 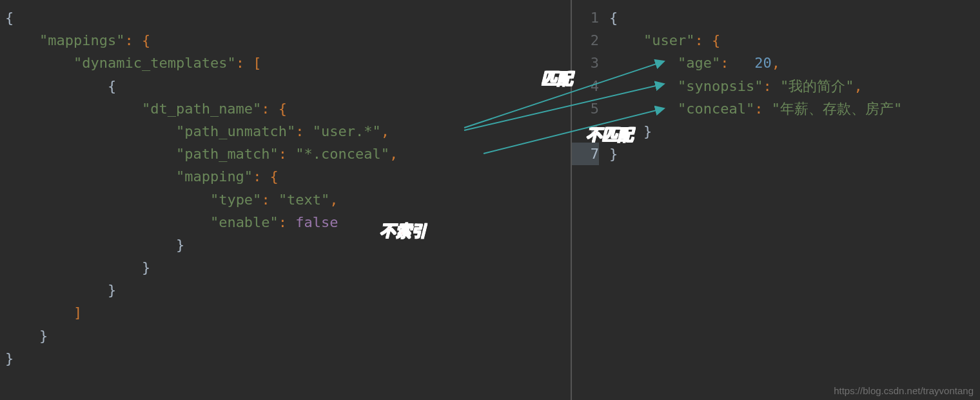 I want to click on line-number: 5, so click(x=585, y=108).